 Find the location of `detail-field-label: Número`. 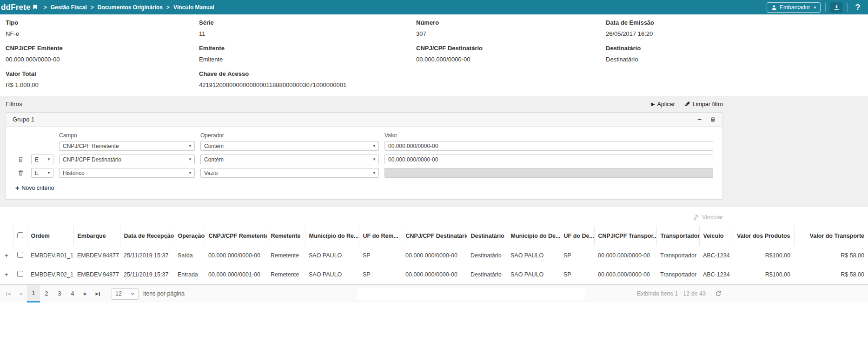

detail-field-label: Número is located at coordinates (511, 22).